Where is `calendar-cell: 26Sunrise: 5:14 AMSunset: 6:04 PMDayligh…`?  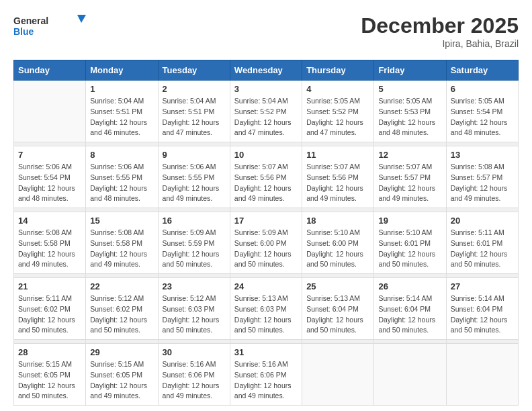 calendar-cell: 26Sunrise: 5:14 AMSunset: 6:04 PMDayligh… is located at coordinates (410, 309).